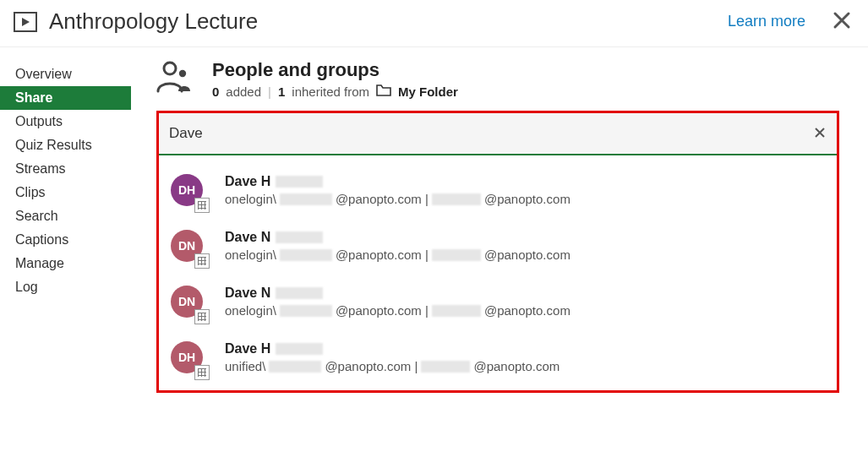  I want to click on sidebar-item-quiz-results: Quiz Results, so click(66, 145).